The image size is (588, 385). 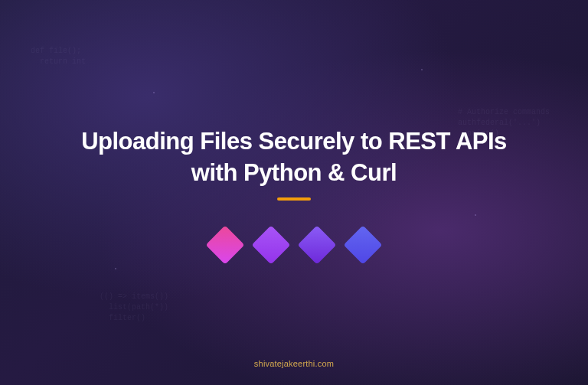 What do you see at coordinates (294, 199) in the screenshot?
I see `title-underline` at bounding box center [294, 199].